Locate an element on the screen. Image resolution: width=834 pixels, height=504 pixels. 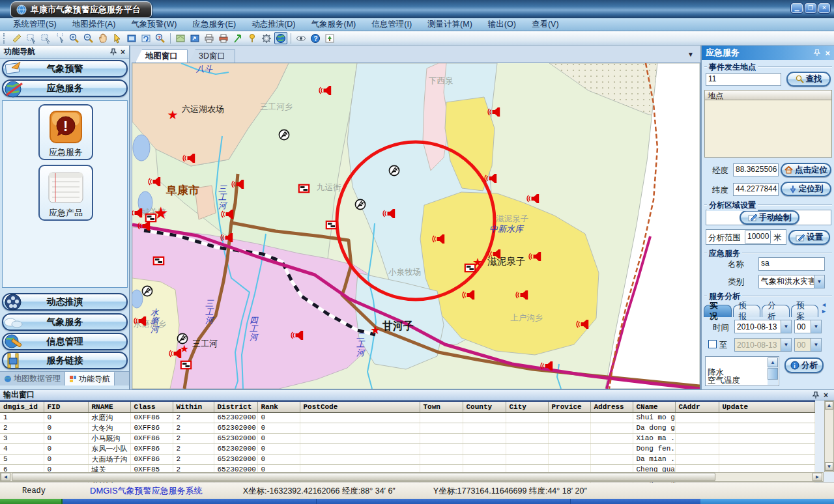
table-row: 50大面场子沟0XFF8626523020000Da mian ... is located at coordinates (407, 459).